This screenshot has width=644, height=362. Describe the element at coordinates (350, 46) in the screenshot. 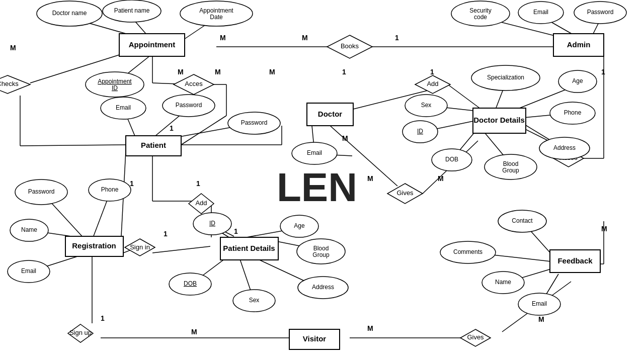

I see `books-relation: Books` at that location.